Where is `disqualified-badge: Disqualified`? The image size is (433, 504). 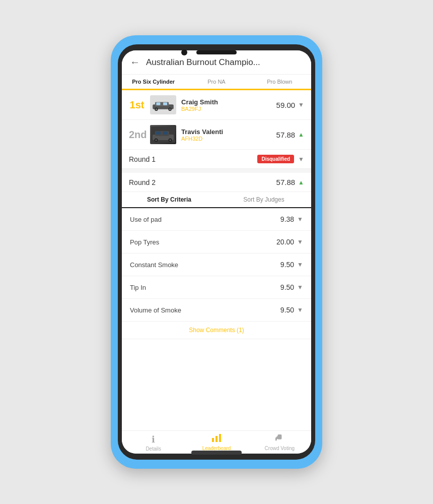 disqualified-badge: Disqualified is located at coordinates (276, 159).